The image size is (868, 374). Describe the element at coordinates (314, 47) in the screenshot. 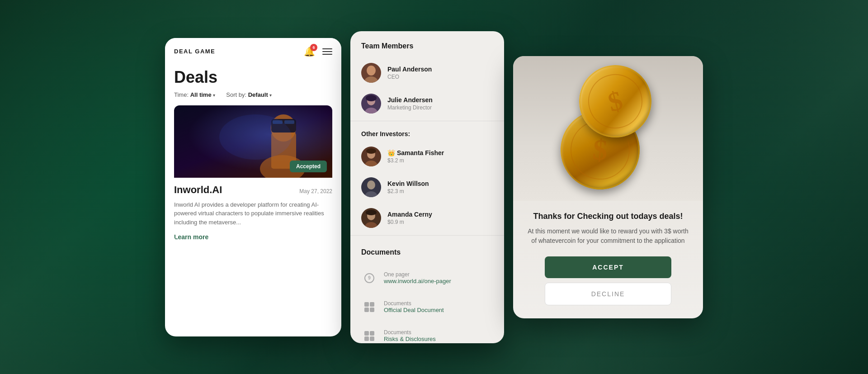

I see `notification-badge: 6` at that location.